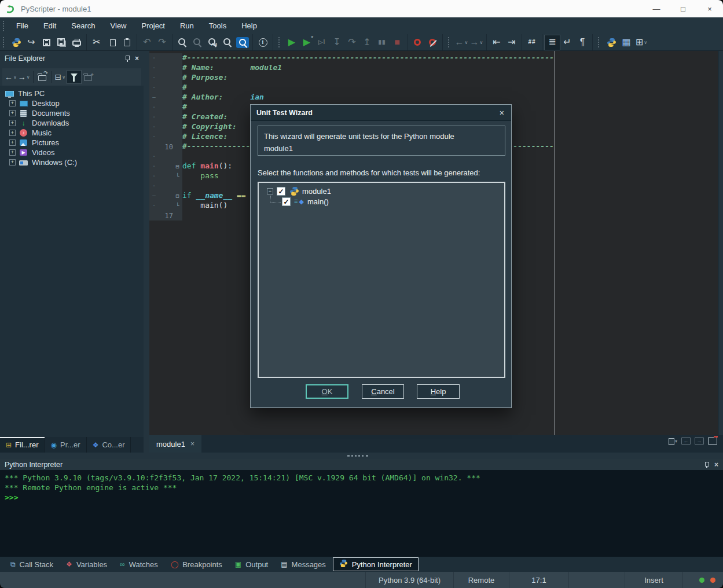 This screenshot has width=723, height=588. I want to click on editor-tab-module1: module1 ×, so click(175, 444).